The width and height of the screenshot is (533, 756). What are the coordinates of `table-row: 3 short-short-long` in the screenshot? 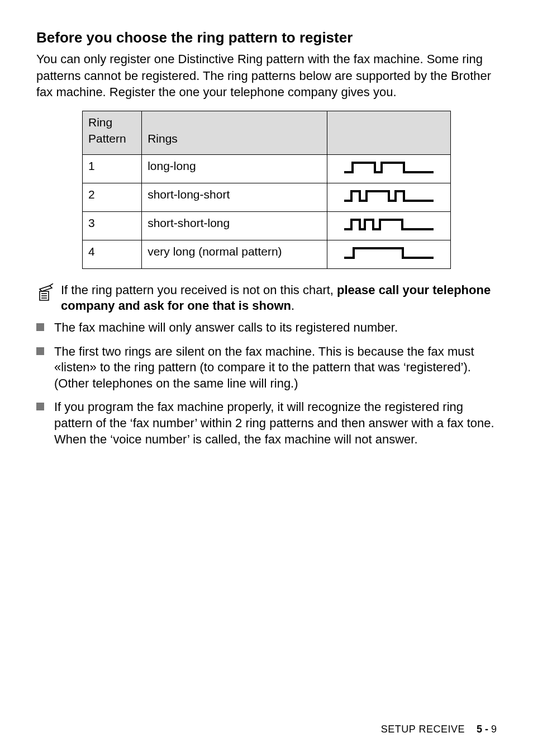 It's located at (267, 226).